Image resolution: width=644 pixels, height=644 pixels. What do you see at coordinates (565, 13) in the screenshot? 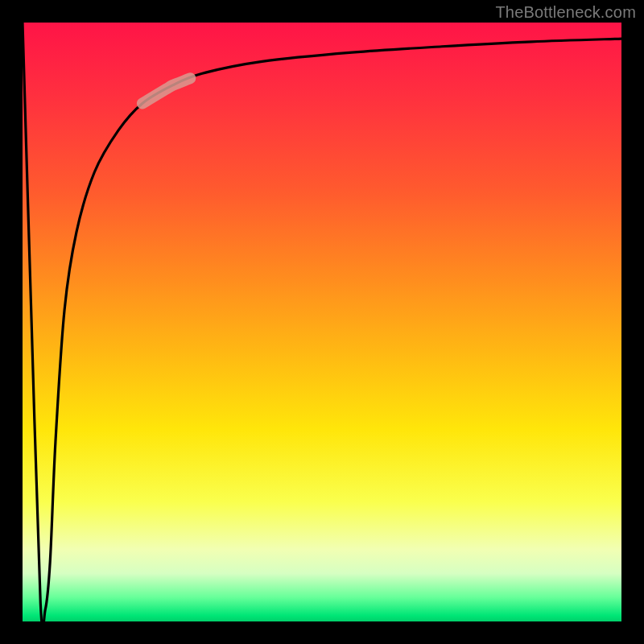
I see `watermark-text: TheBottleneck.com` at bounding box center [565, 13].